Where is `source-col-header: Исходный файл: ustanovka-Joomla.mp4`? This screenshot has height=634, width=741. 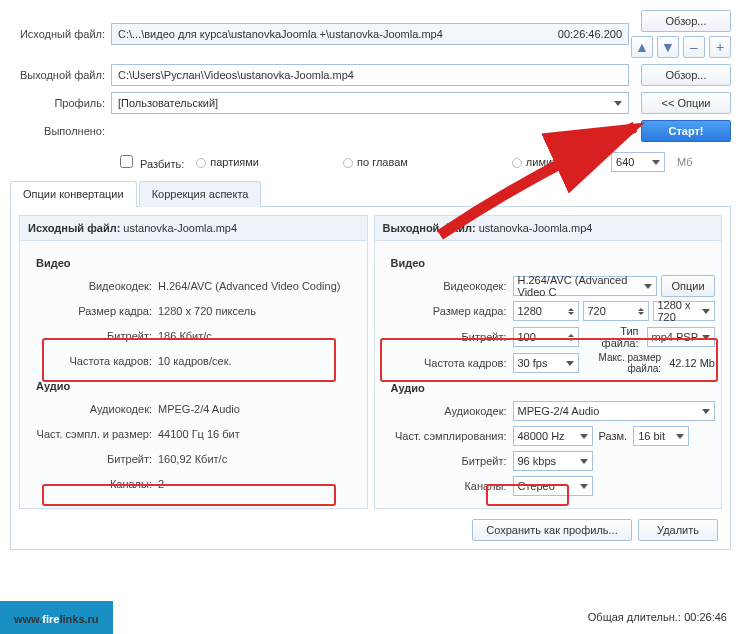
source-col-header: Исходный файл: ustanovka-Joomla.mp4 is located at coordinates (194, 228).